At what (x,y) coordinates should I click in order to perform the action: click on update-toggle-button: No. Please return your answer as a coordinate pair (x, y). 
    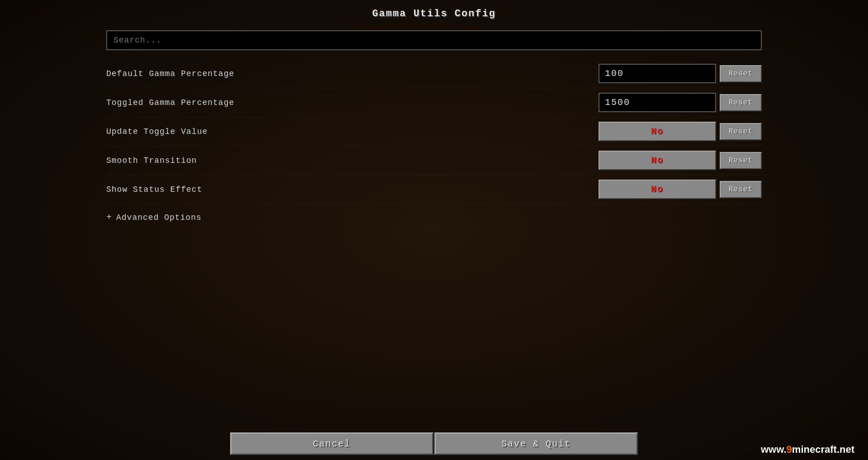
    Looking at the image, I should click on (657, 131).